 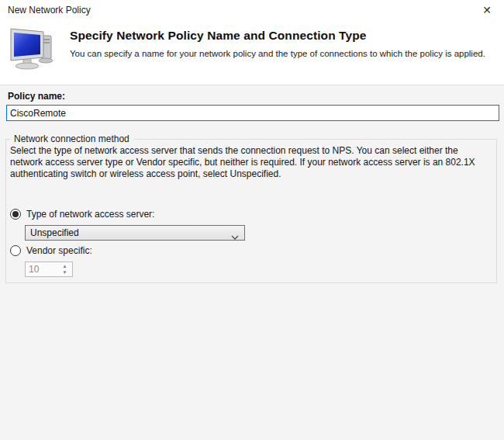 I want to click on radio-vendor-specific, so click(x=16, y=251).